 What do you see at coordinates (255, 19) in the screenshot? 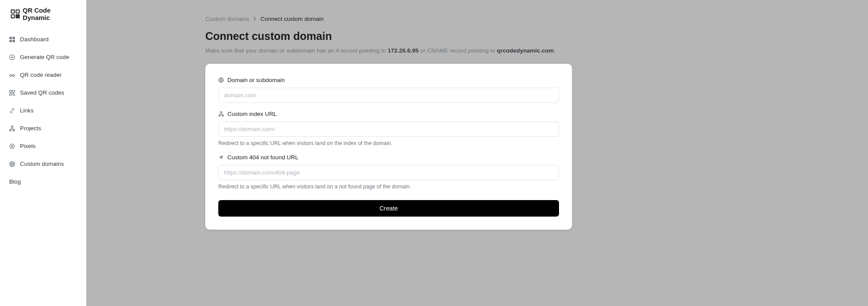
I see `chevron-right-icon` at bounding box center [255, 19].